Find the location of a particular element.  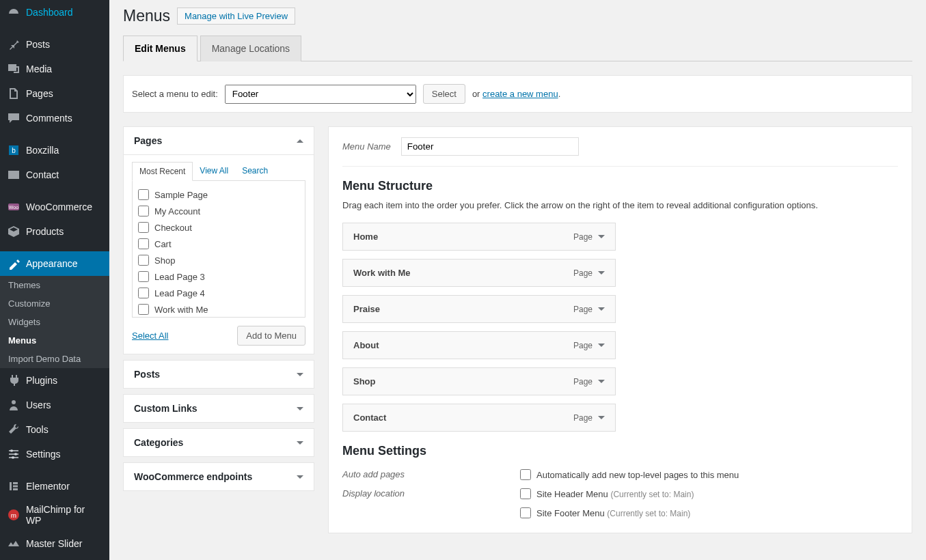

sidebar-item-settings: Settings is located at coordinates (55, 454).